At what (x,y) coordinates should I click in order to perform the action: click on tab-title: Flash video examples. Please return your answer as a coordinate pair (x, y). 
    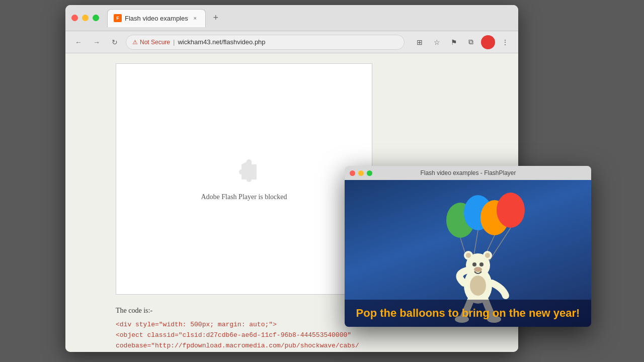
    Looking at the image, I should click on (156, 18).